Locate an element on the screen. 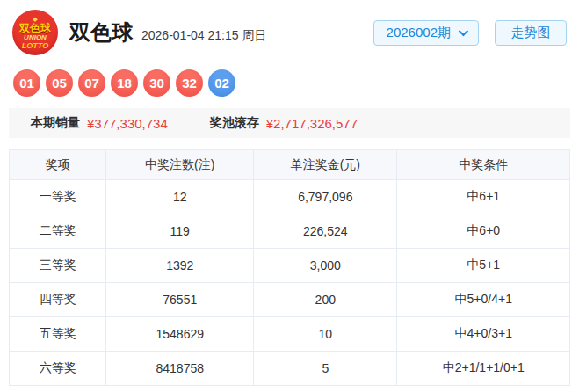 This screenshot has height=392, width=579. table-row: 六等奖 8418758 5 中2+1/1+1/0+1 is located at coordinates (290, 369).